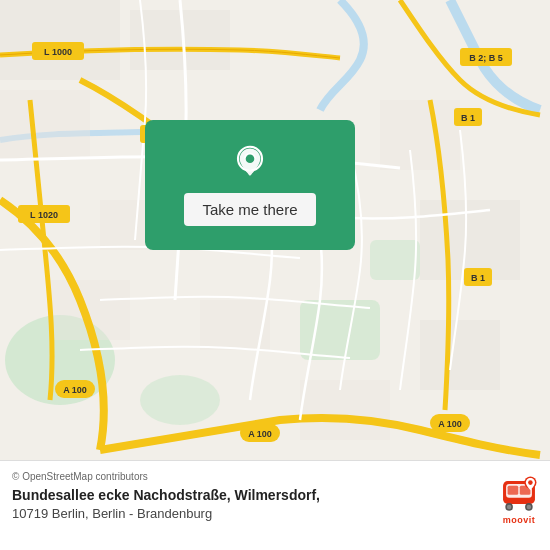 This screenshot has width=550, height=550. I want to click on moovit-icon, so click(519, 494).